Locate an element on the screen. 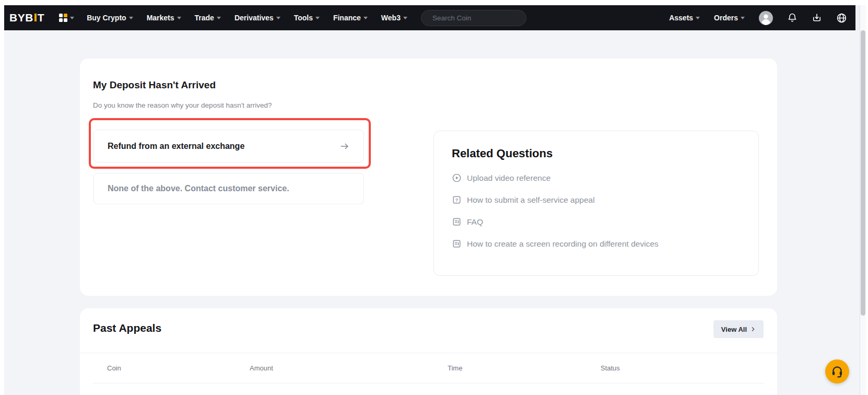  nav-item-label: Assets is located at coordinates (681, 18).